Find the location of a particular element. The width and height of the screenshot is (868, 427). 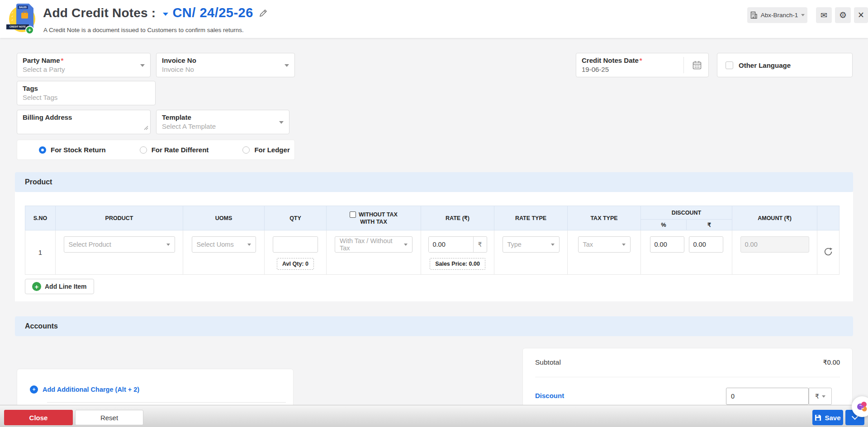

qty-input is located at coordinates (295, 244).